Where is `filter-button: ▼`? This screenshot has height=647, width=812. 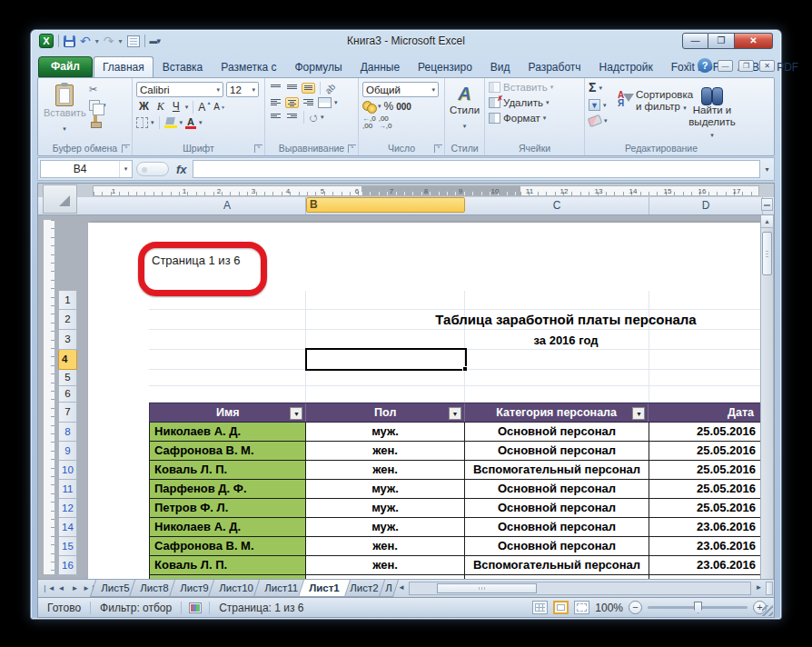
filter-button: ▼ is located at coordinates (455, 413).